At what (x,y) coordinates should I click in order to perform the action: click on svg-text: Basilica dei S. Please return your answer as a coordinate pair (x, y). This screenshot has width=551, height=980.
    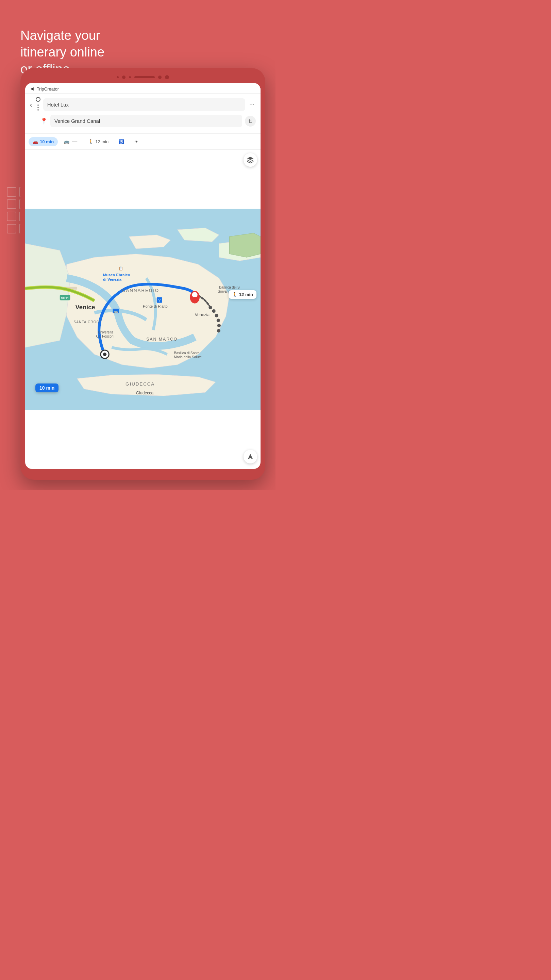
    Looking at the image, I should click on (230, 287).